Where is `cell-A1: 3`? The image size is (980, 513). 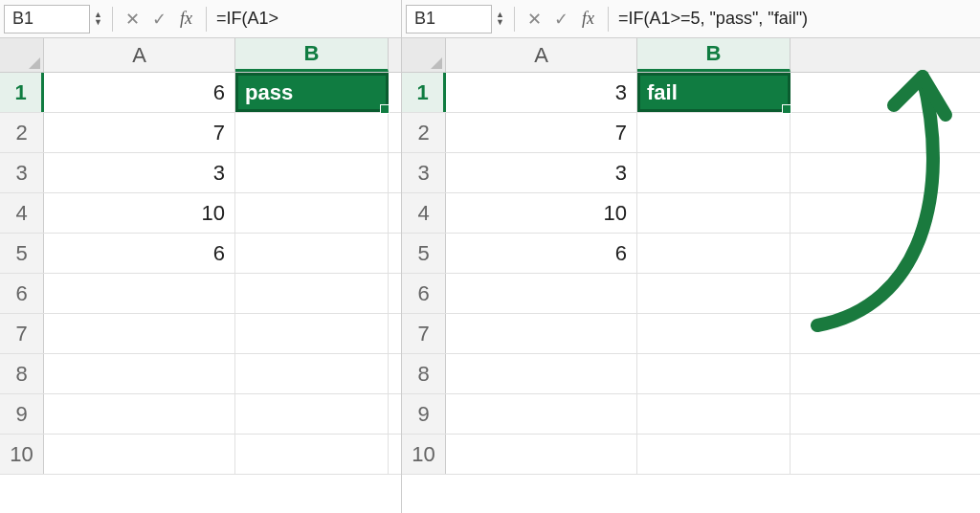
cell-A1: 3 is located at coordinates (542, 92).